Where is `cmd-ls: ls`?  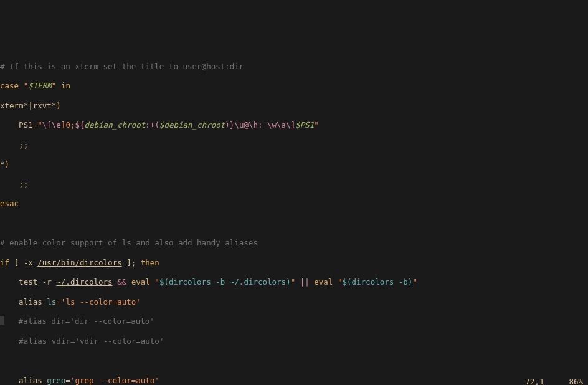 cmd-ls: ls is located at coordinates (51, 302).